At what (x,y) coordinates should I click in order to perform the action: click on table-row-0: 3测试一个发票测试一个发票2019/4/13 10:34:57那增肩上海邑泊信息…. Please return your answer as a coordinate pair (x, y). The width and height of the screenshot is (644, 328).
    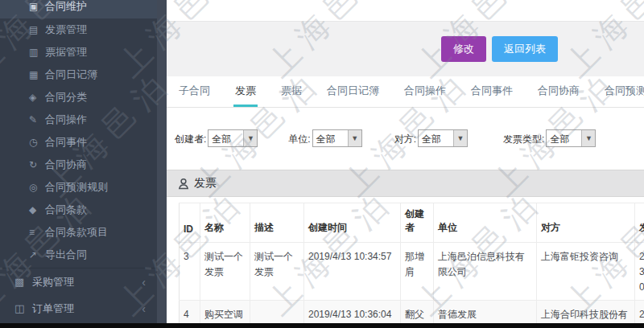
    Looking at the image, I should click on (412, 272).